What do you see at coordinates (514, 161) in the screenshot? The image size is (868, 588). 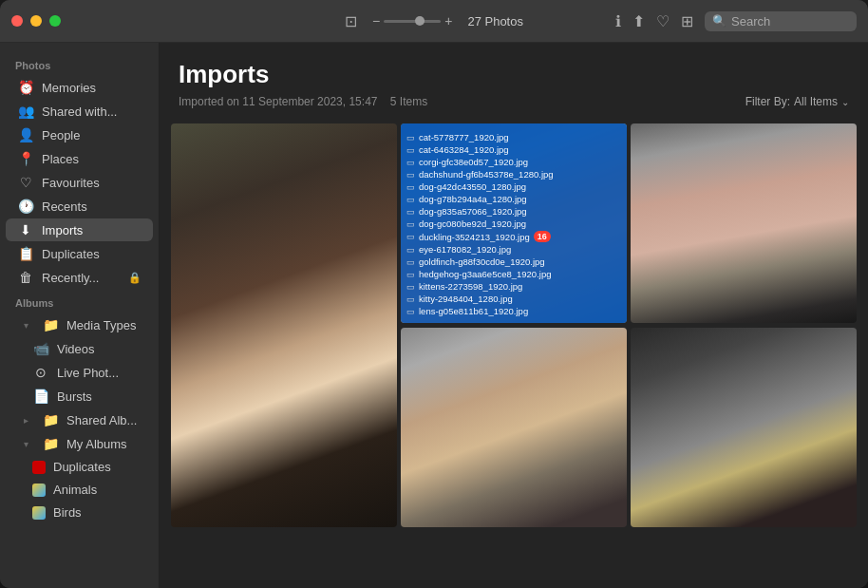 I see `file-item: ▭ corgi-gfc38e0d57_1920.jpg` at bounding box center [514, 161].